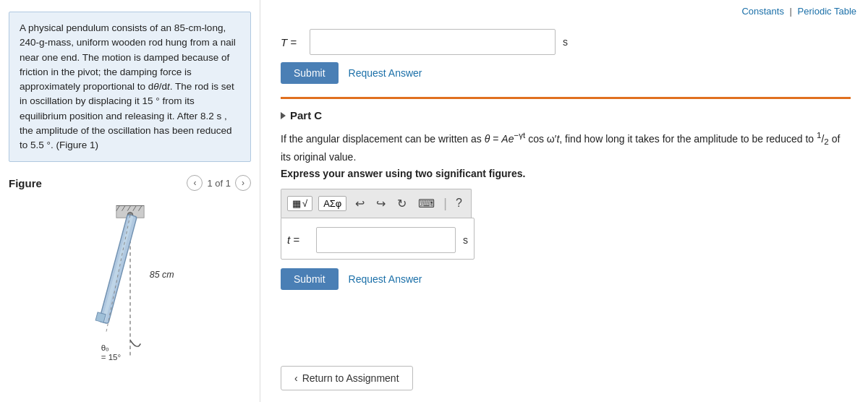 Image resolution: width=868 pixels, height=402 pixels. Describe the element at coordinates (292, 42) in the screenshot. I see `part-b-answer-label: T =` at that location.